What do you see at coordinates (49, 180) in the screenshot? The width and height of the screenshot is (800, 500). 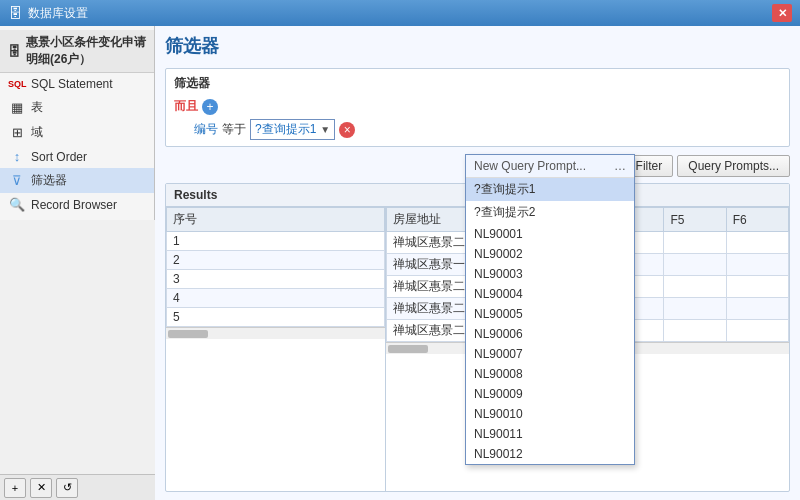 I see `sidebar-filter-label: 筛选器` at bounding box center [49, 180].